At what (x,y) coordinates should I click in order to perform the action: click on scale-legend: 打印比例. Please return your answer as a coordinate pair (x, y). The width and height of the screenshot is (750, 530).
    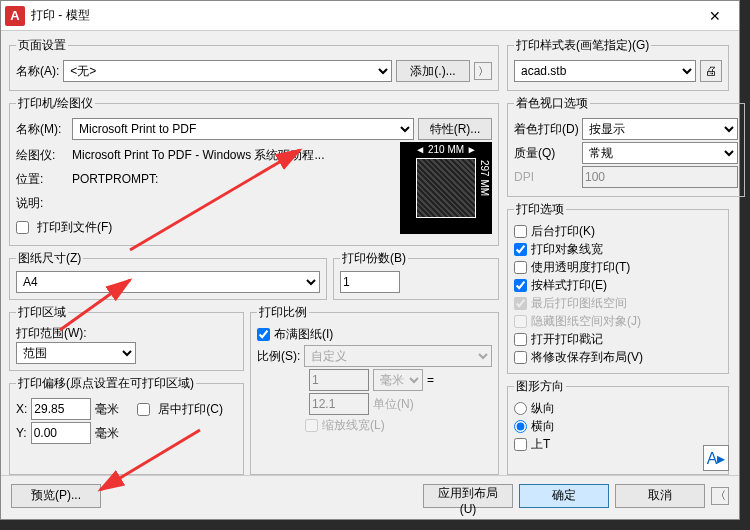
    Looking at the image, I should click on (283, 312).